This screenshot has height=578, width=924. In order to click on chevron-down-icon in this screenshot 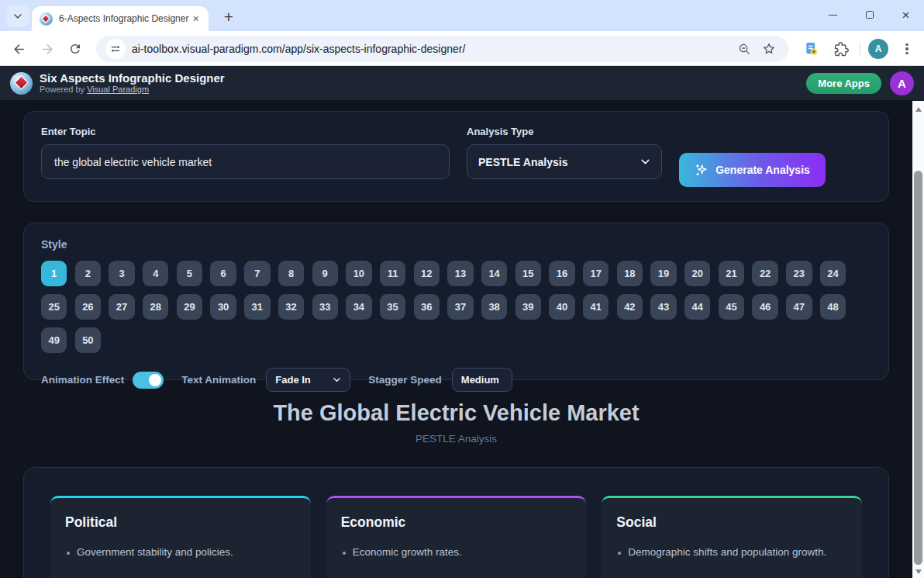, I will do `click(336, 380)`.